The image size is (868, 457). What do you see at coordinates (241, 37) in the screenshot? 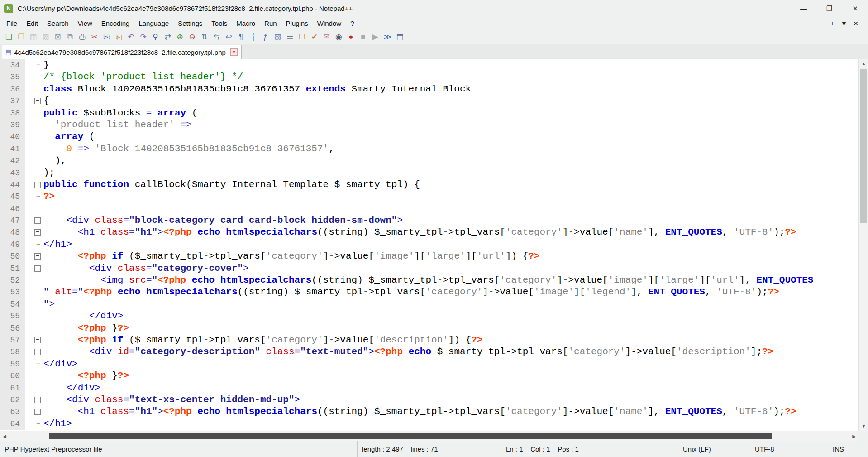
I see `show-all-characters-icon: ¶` at bounding box center [241, 37].